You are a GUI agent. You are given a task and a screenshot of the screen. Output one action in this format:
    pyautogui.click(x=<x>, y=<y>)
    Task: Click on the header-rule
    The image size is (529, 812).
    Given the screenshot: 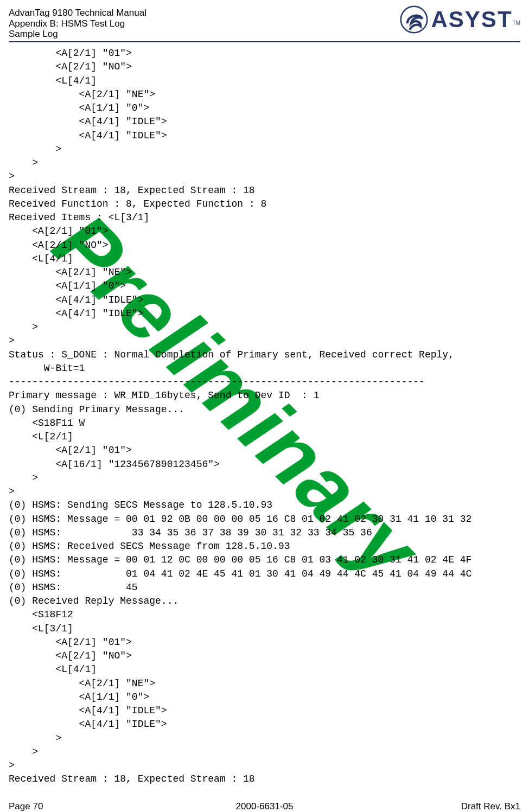 What is the action you would take?
    pyautogui.click(x=265, y=42)
    